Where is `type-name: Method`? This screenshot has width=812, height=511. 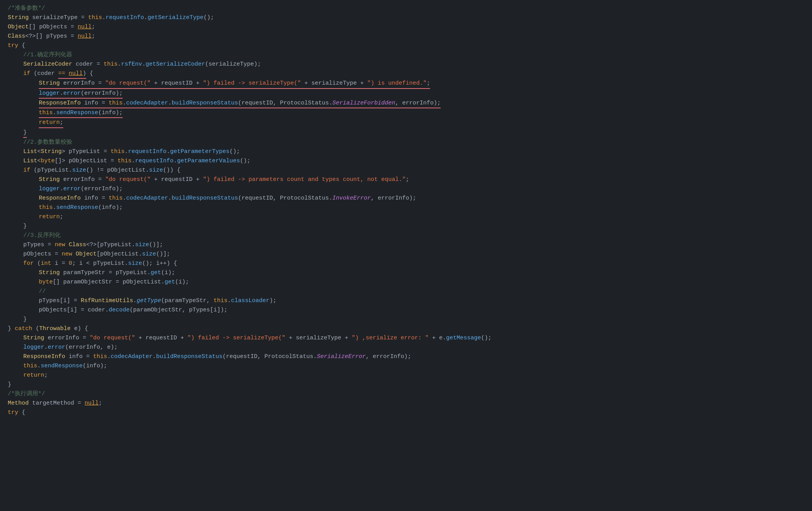 type-name: Method is located at coordinates (18, 403).